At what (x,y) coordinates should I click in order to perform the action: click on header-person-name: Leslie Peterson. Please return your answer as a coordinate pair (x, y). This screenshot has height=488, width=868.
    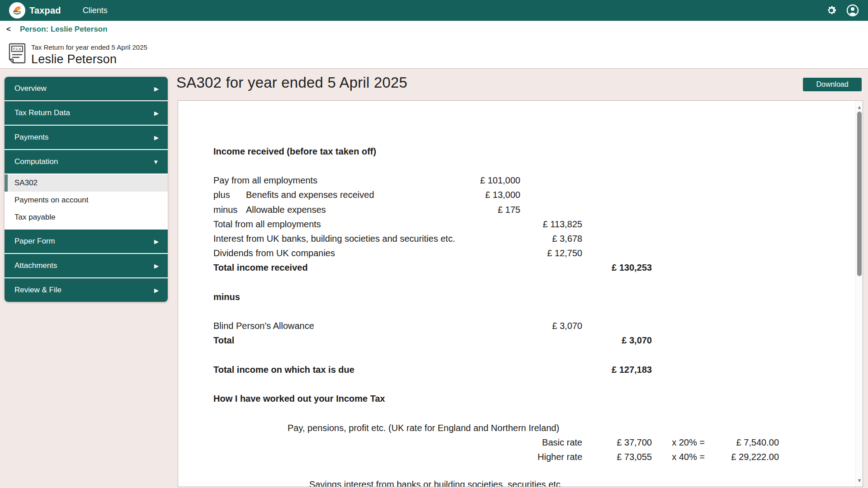
    Looking at the image, I should click on (90, 60).